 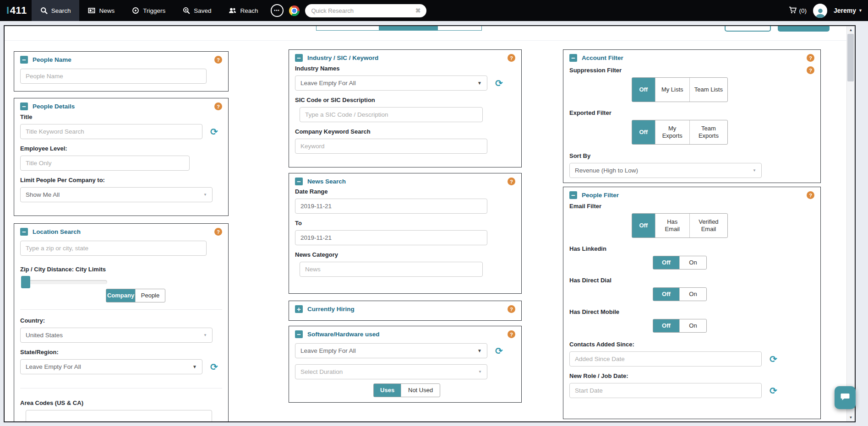 What do you see at coordinates (851, 224) in the screenshot?
I see `vertical-scrollbar: ▲ ▼` at bounding box center [851, 224].